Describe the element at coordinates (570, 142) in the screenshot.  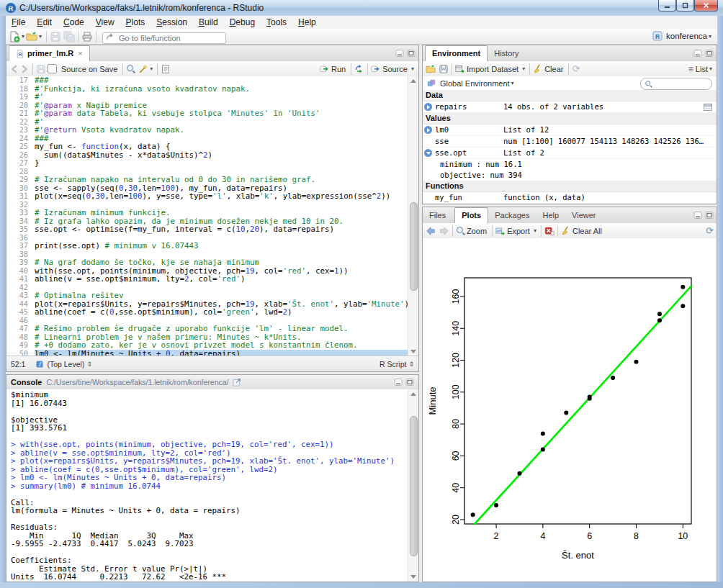
I see `env-item-sse: ssenum [1:100] 160077 154113 148263 1425…` at that location.